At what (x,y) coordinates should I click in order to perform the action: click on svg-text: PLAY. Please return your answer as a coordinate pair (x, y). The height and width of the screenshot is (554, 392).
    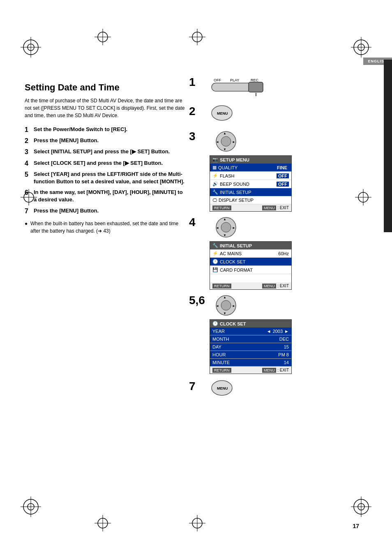
    Looking at the image, I should click on (235, 80).